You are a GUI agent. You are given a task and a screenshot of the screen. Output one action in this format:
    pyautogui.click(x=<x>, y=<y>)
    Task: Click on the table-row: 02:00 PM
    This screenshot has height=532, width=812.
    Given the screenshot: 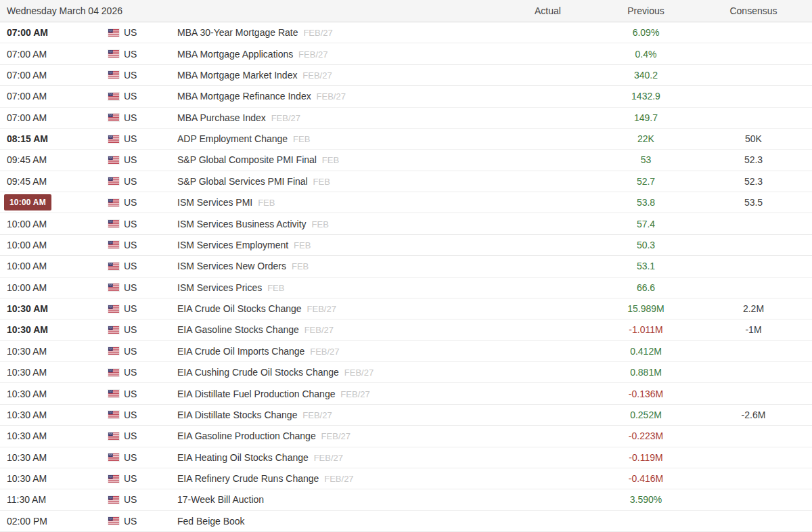 What is the action you would take?
    pyautogui.click(x=406, y=521)
    